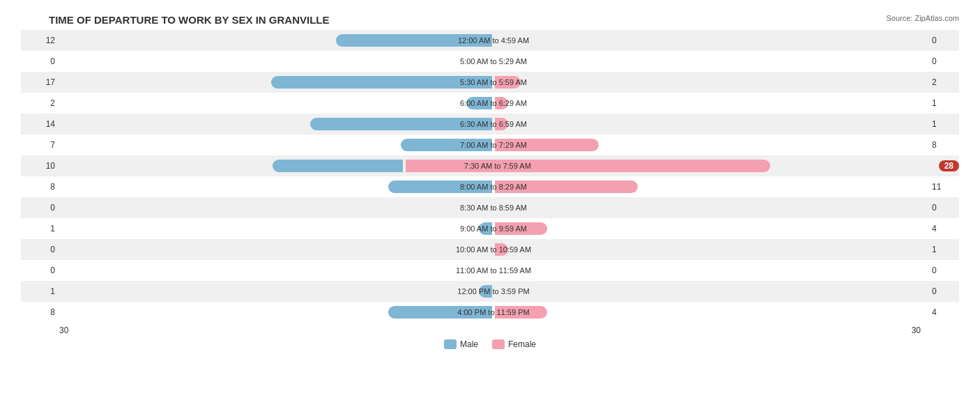 This screenshot has height=414, width=980. I want to click on table-row: 88:00 AM to 8:29 AM11, so click(490, 187).